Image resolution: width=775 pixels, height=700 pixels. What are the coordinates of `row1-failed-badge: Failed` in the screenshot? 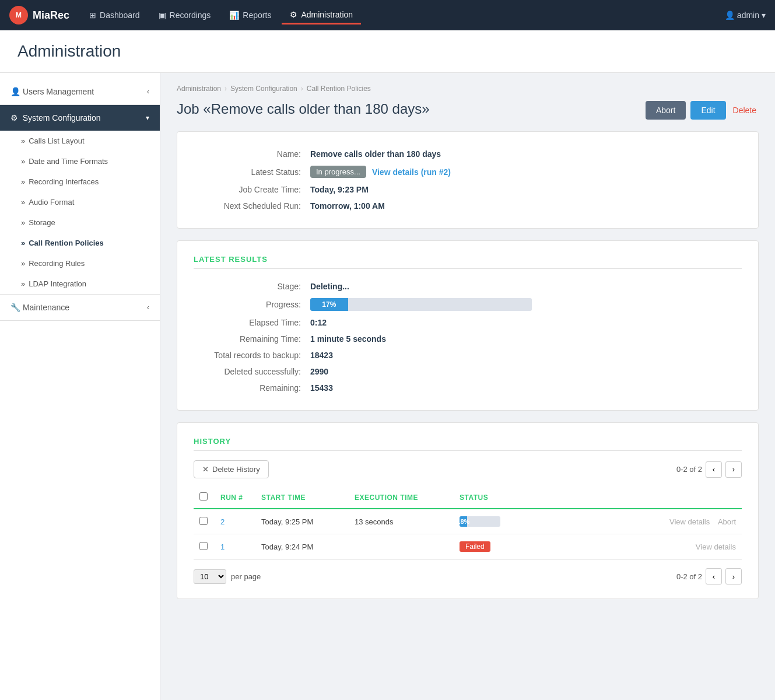 It's located at (475, 547).